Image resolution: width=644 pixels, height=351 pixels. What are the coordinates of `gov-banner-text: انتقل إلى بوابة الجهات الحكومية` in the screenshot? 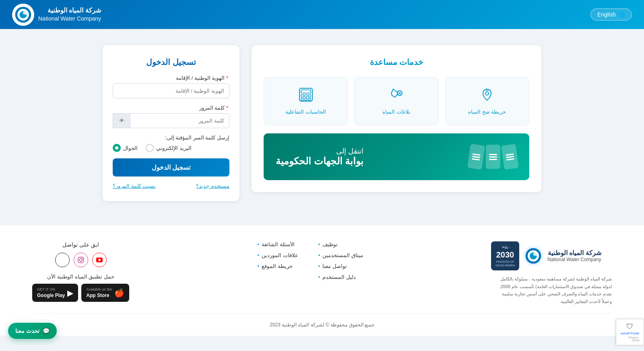 It's located at (320, 157).